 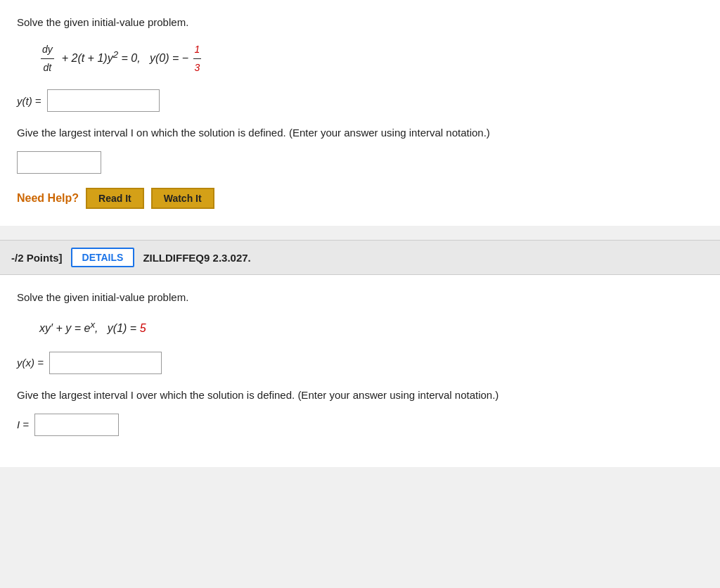 I want to click on section-id: ZILLDIFFEQ9 2.3.027., so click(x=197, y=257).